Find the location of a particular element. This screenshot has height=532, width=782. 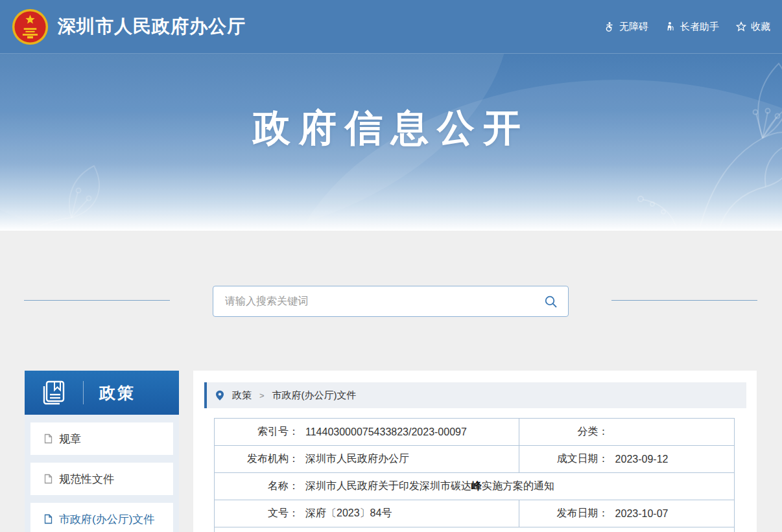

site-title: 深圳市人民政府办公厅 is located at coordinates (152, 27).